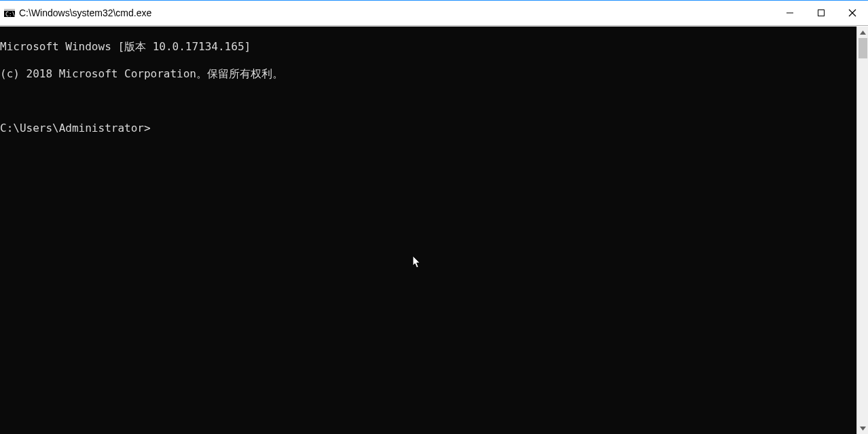  Describe the element at coordinates (863, 48) in the screenshot. I see `scroll-thumb` at that location.